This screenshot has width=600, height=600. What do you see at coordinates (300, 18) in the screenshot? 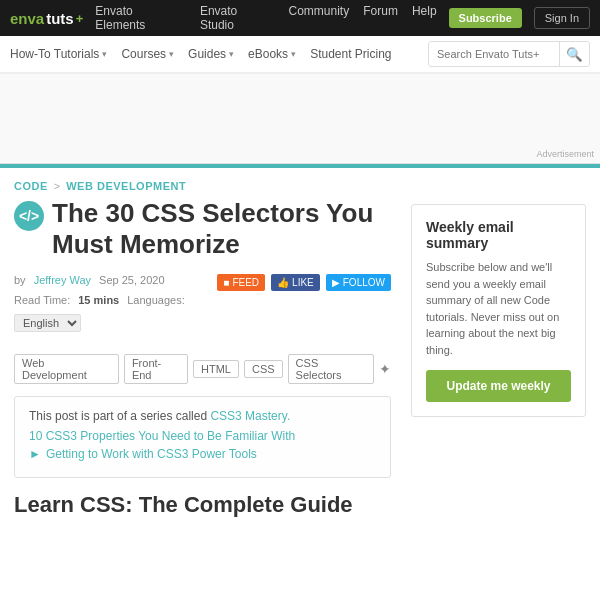
I see `top-navigation: envatuts+ Envato Elements Envato Studio …` at bounding box center [300, 18].